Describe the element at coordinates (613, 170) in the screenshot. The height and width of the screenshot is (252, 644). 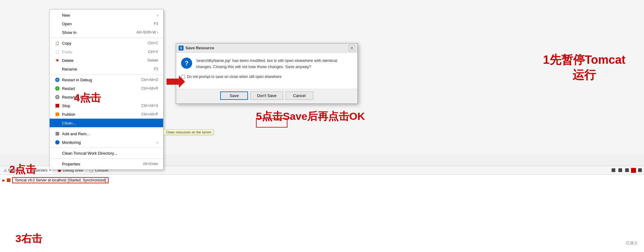
I see `panel-icon-btn-1: ⬛` at that location.